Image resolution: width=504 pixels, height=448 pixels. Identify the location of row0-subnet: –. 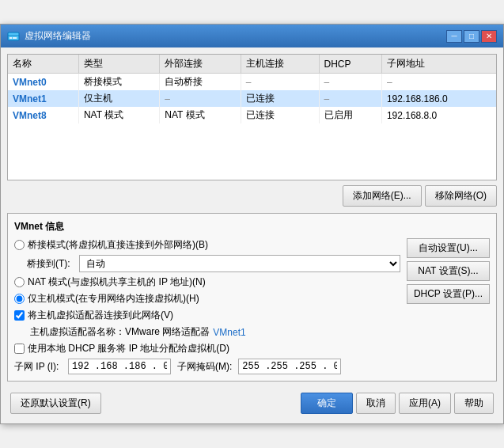
(438, 82).